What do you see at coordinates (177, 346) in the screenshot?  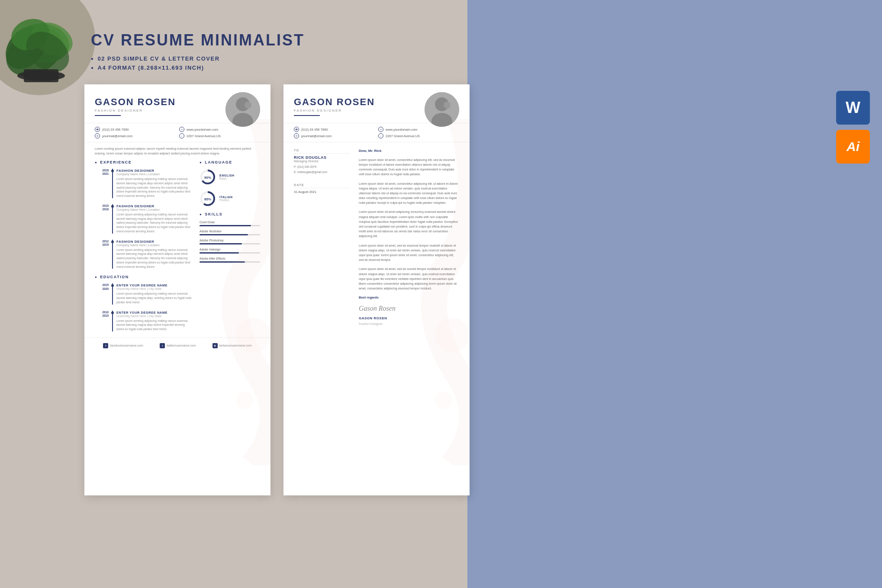 I see `social-twitter: t twitter/username.com` at bounding box center [177, 346].